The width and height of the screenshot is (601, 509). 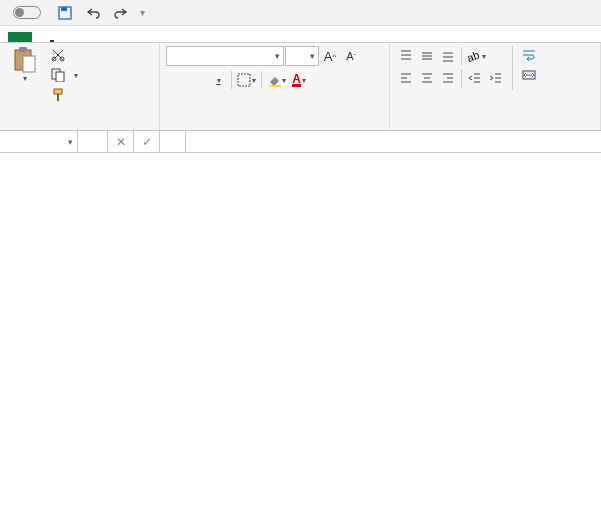 I want to click on align-center-icon, so click(x=427, y=78).